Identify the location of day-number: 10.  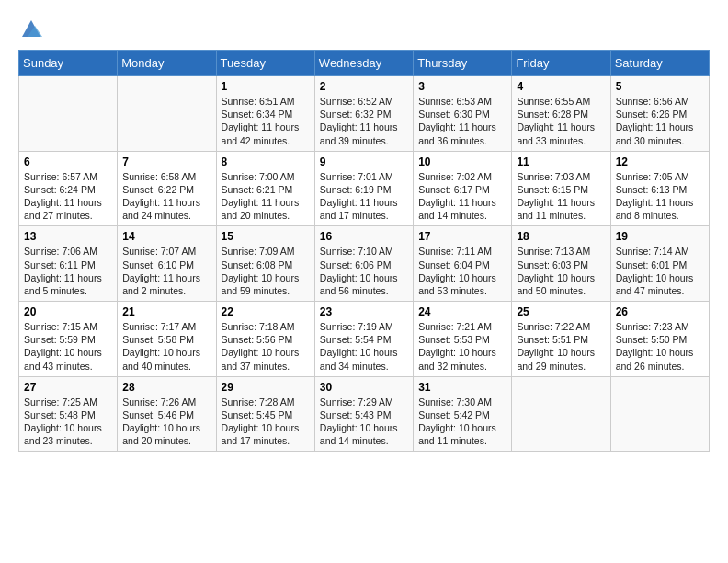
(462, 162).